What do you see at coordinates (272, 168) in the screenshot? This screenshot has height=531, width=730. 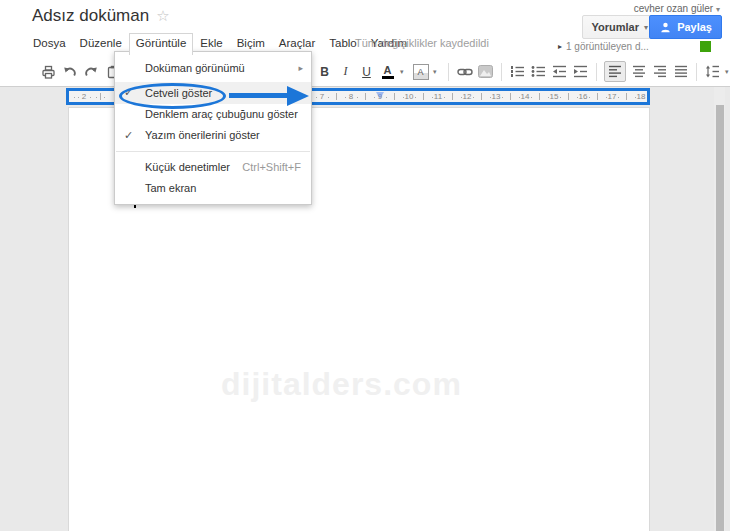 I see `menu-item-shortcut: Ctrl+Shift+F` at bounding box center [272, 168].